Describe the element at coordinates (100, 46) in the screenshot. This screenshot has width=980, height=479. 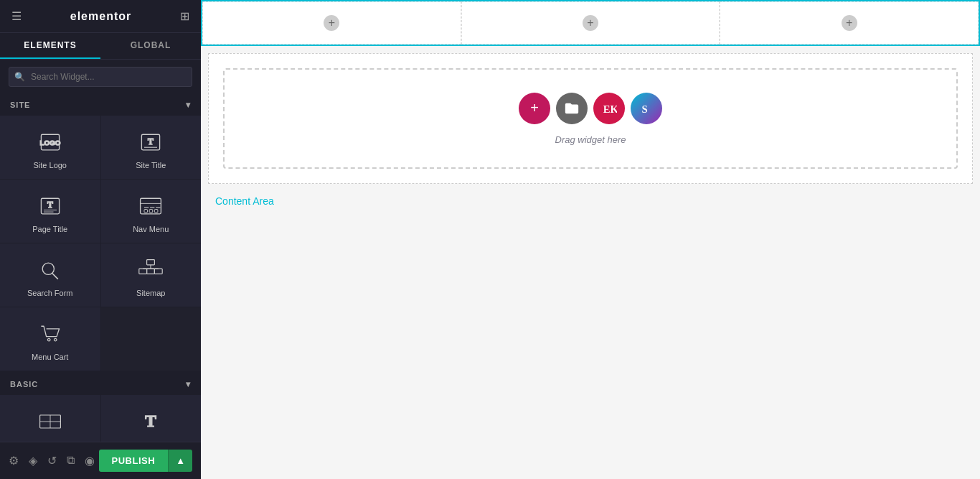
I see `sidebar-tabs: ELEMENTS GLOBAL` at that location.